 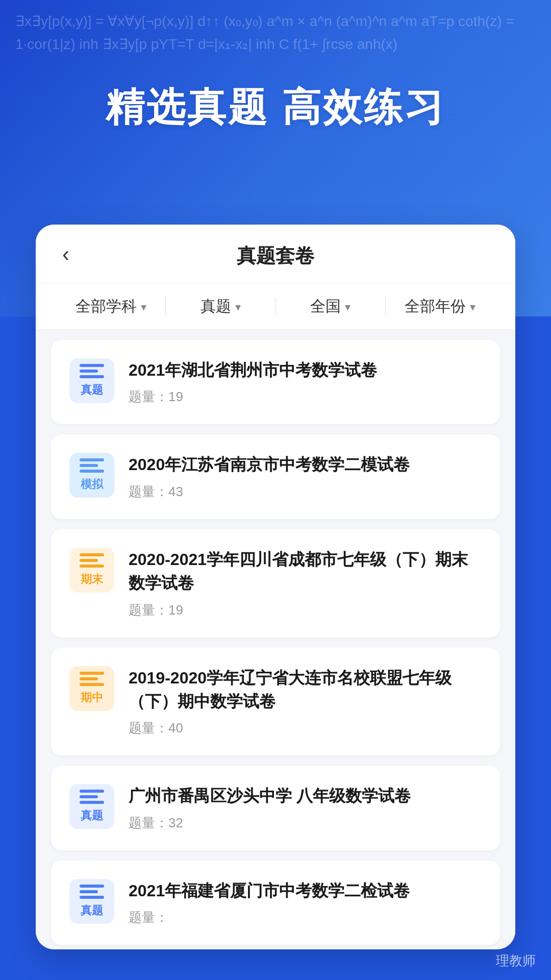 I want to click on filter-region-label: 全国, so click(x=325, y=306).